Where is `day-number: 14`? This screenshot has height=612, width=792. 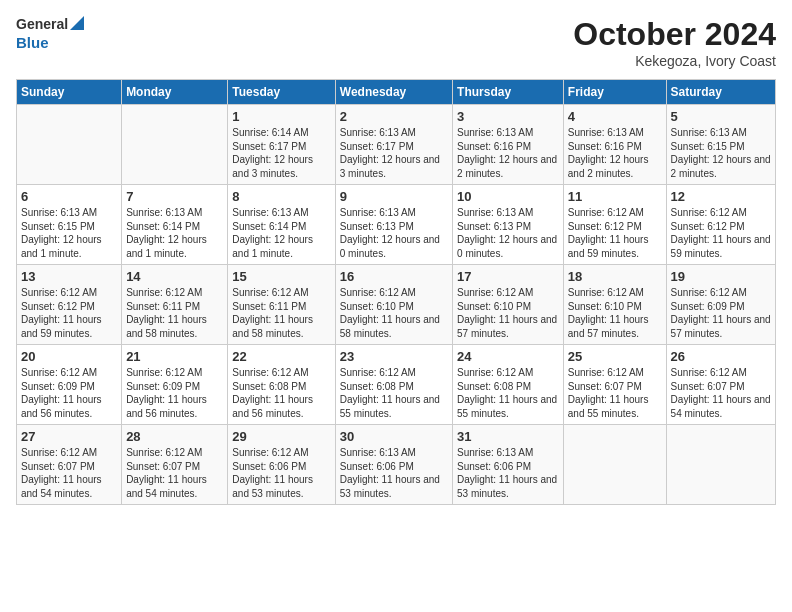 day-number: 14 is located at coordinates (174, 276).